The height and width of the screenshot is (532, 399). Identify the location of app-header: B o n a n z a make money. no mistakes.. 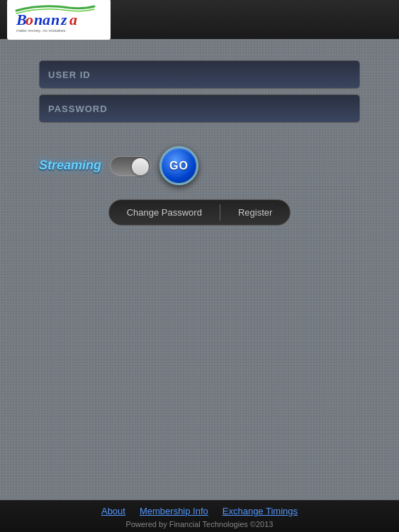
(200, 20).